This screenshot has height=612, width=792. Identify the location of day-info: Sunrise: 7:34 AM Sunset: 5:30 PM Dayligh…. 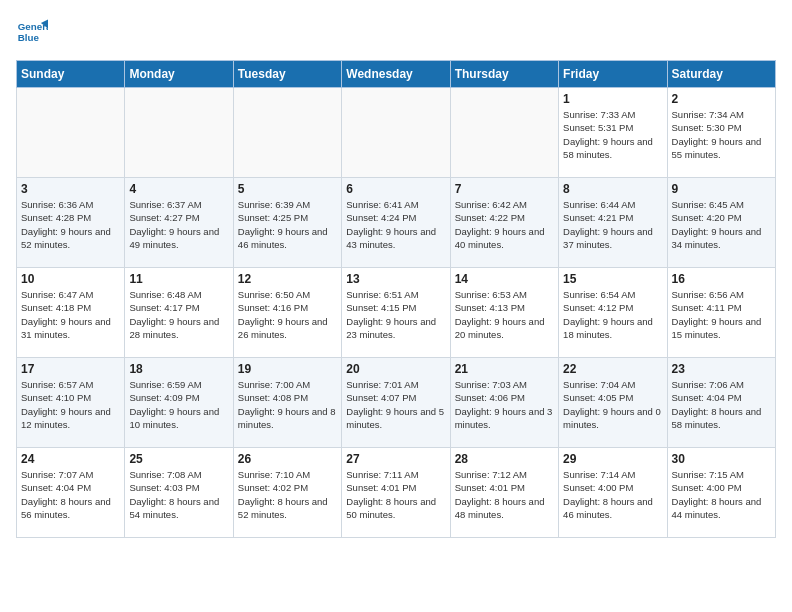
(722, 134).